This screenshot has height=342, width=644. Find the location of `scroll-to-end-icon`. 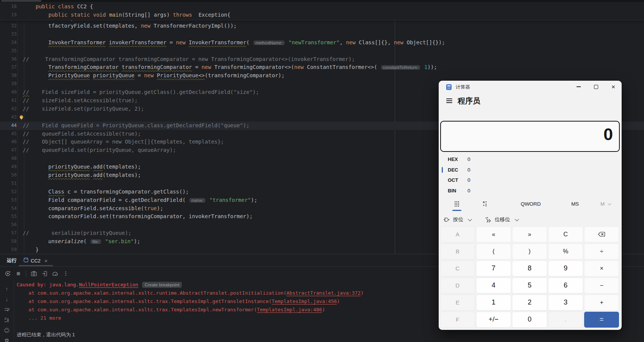

scroll-to-end-icon is located at coordinates (7, 320).